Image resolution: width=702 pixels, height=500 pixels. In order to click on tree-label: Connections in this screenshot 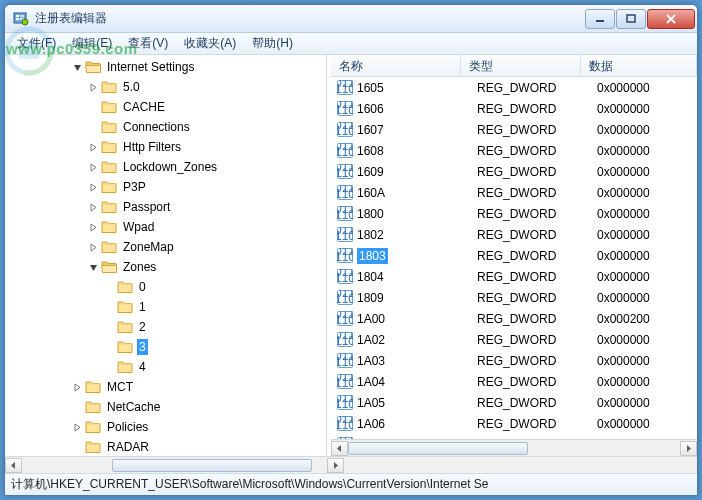, I will do `click(156, 127)`.